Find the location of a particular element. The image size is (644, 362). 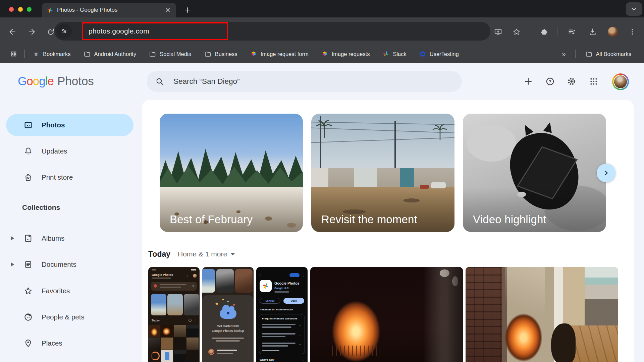

downloads-button is located at coordinates (593, 32).